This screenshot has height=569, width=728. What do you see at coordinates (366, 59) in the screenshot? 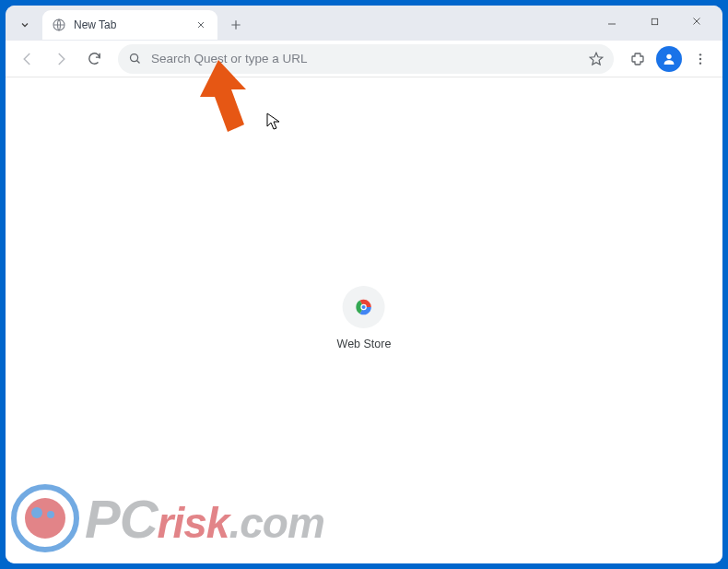
I see `omnibox` at bounding box center [366, 59].